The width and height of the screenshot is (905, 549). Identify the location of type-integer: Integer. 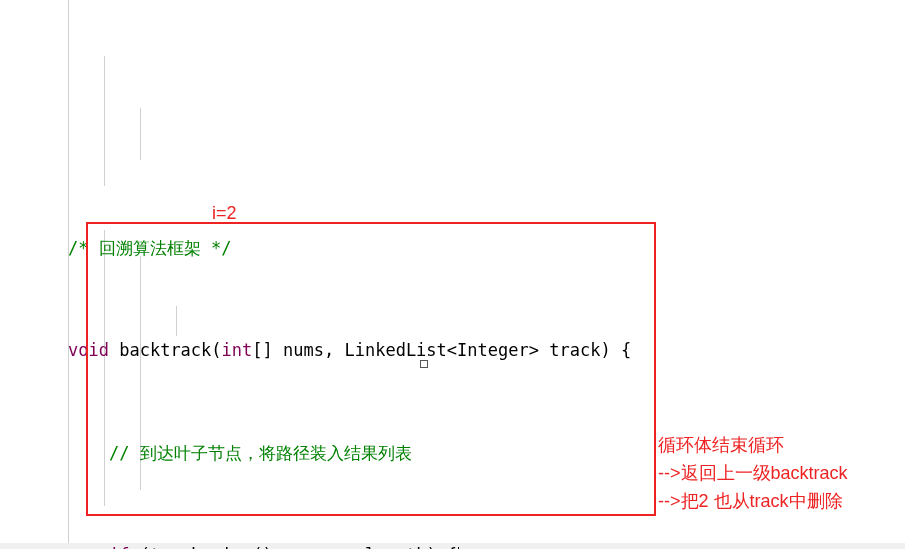
(493, 350).